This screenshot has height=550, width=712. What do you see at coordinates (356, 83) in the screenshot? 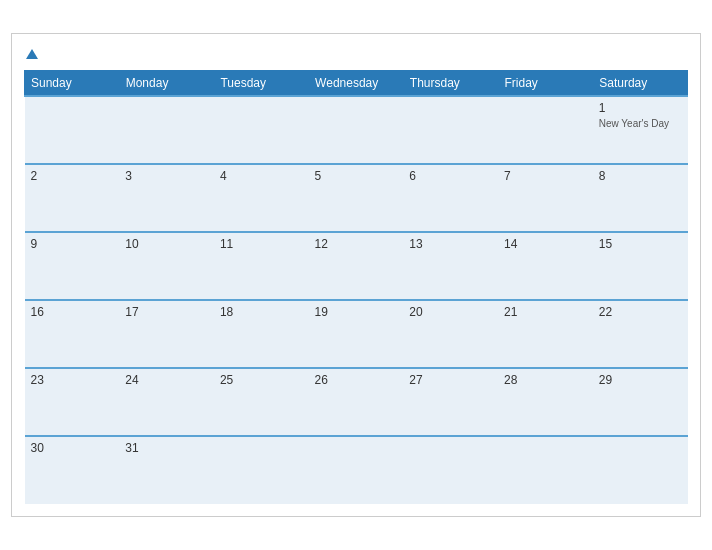
I see `day-headers-row: SundayMondayTuesdayWednesdayThursdayFrid…` at bounding box center [356, 83].